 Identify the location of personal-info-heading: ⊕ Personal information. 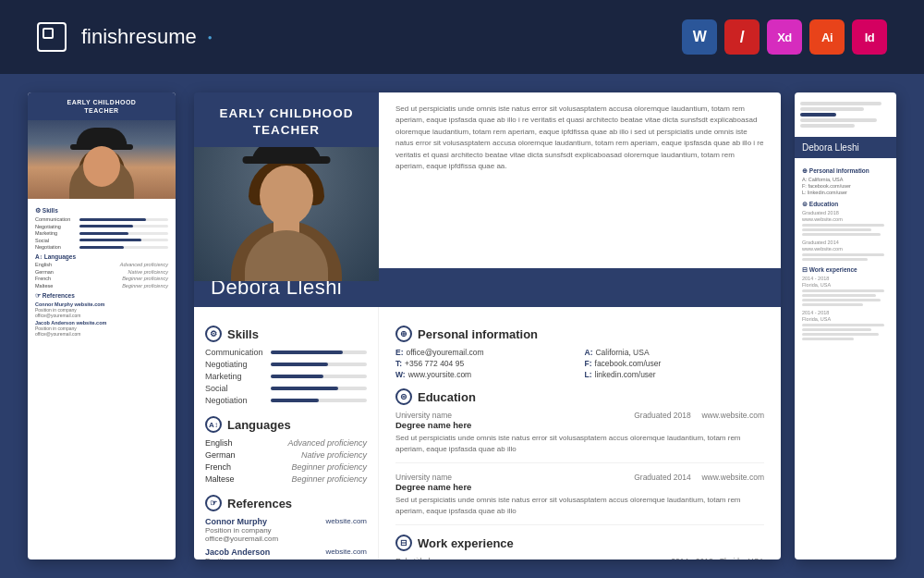
(580, 334).